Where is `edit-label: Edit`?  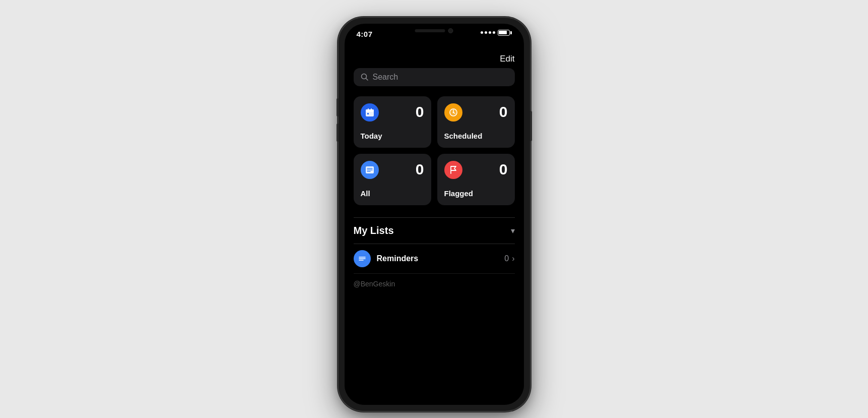 edit-label: Edit is located at coordinates (507, 58).